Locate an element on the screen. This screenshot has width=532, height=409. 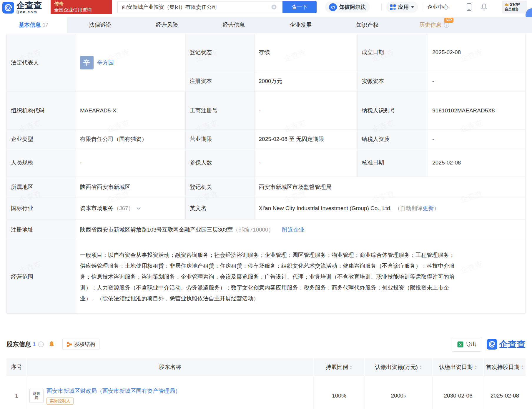
shareholder-avatar: 财政 局 is located at coordinates (36, 396).